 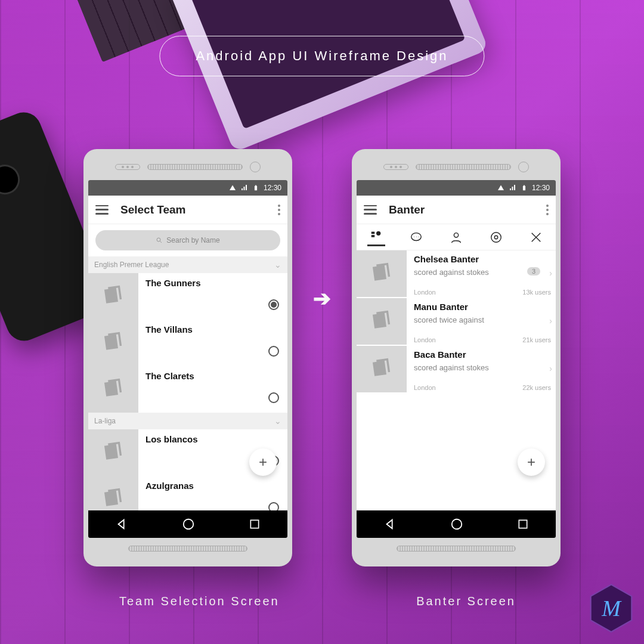 I want to click on radio-selected, so click(x=274, y=305).